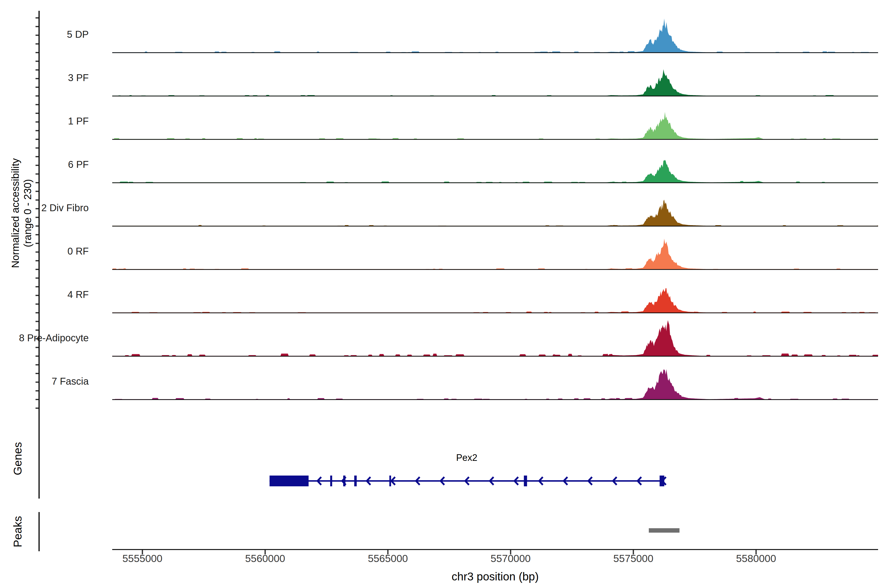 The image size is (882, 588). What do you see at coordinates (44, 251) in the screenshot?
I see `track-label: 0 RF` at bounding box center [44, 251].